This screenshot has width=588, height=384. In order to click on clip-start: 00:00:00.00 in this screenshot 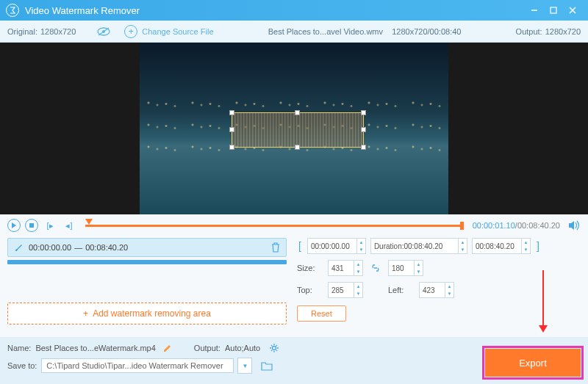, I will do `click(50, 247)`.